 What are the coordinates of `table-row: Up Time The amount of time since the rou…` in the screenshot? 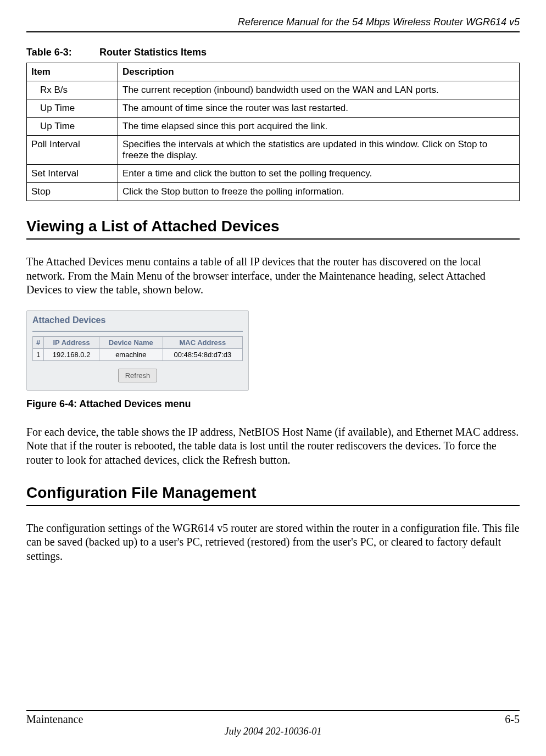 It's located at (274, 109).